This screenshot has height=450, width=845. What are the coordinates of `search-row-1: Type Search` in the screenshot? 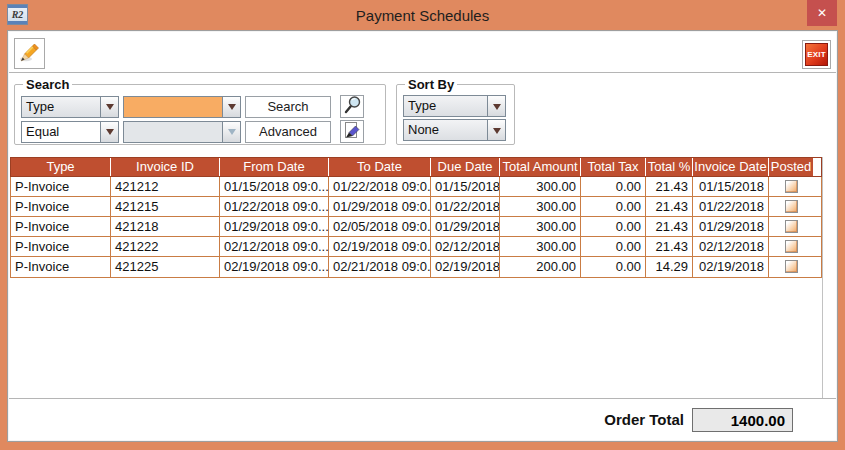 It's located at (203, 106).